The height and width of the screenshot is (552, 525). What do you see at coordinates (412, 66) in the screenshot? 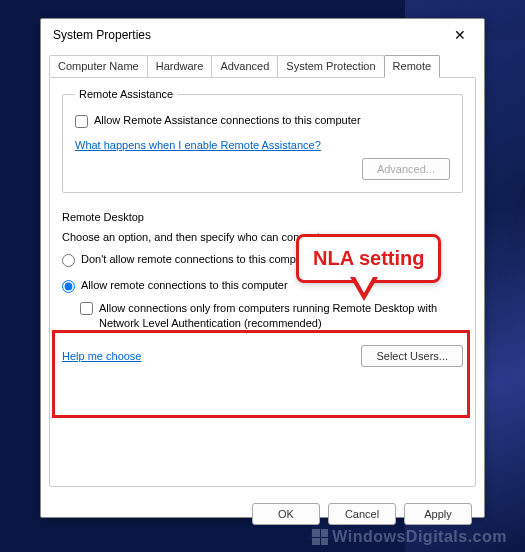
I see `tab-remote: Remote` at bounding box center [412, 66].